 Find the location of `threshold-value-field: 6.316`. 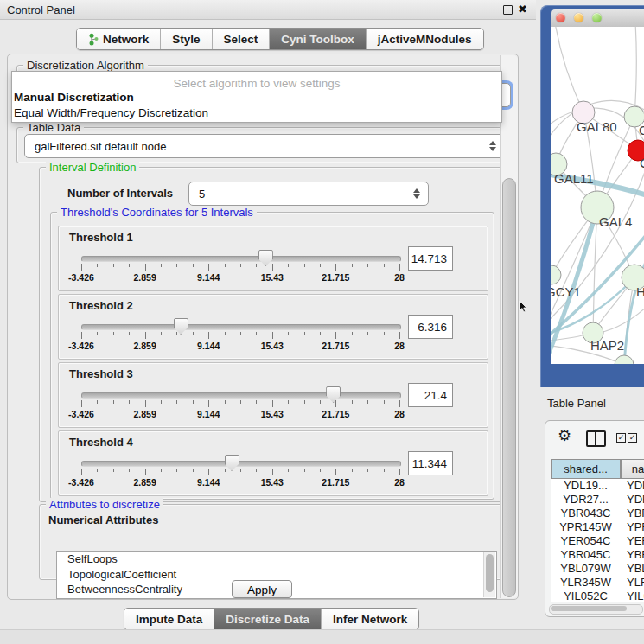

threshold-value-field: 6.316 is located at coordinates (430, 327).